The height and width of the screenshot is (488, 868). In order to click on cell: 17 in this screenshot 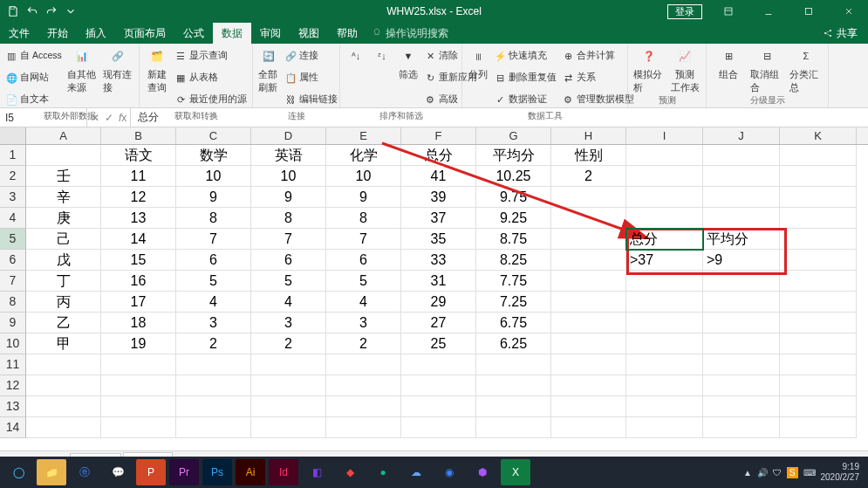, I will do `click(139, 302)`.